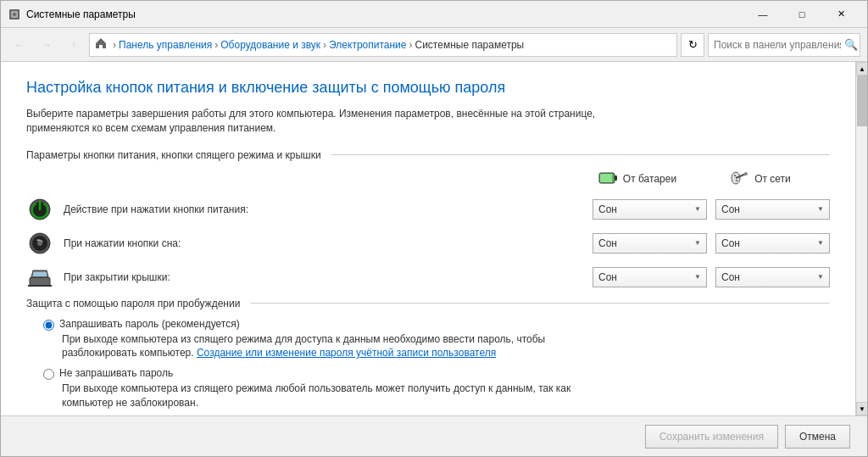  I want to click on scrollbar: ▲ ▼, so click(861, 239).